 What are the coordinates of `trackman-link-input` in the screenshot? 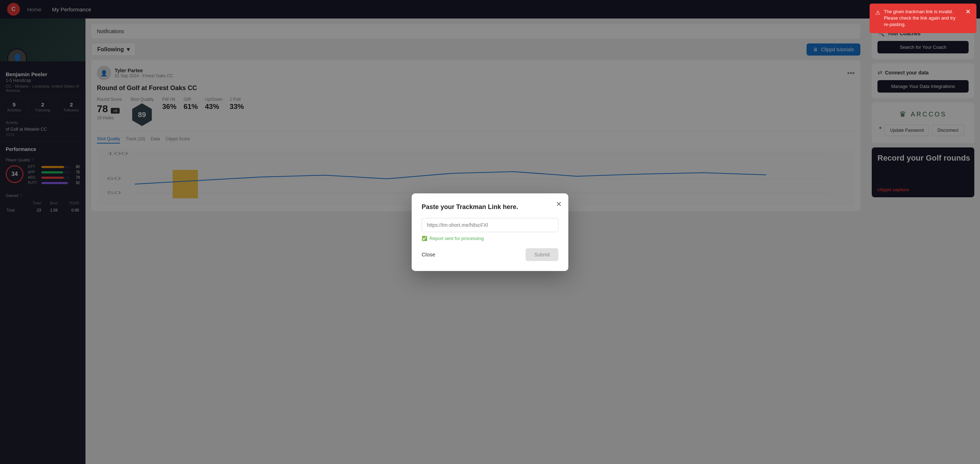 It's located at (490, 225).